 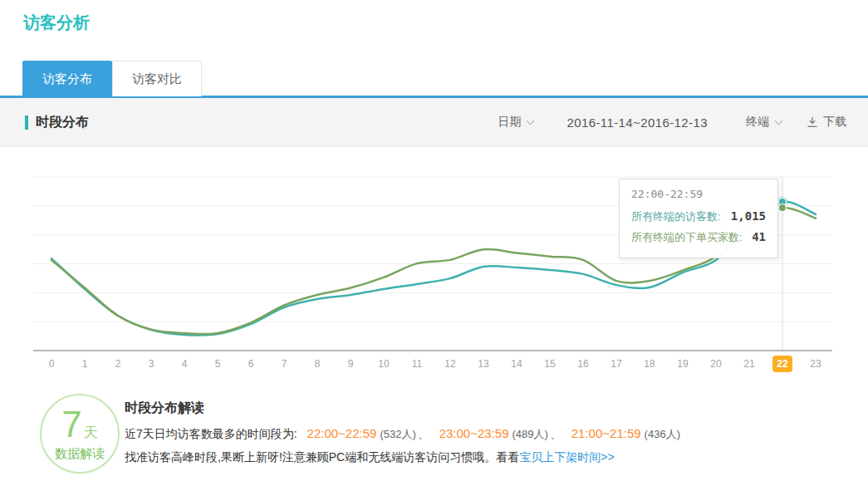 What do you see at coordinates (151, 364) in the screenshot?
I see `x-axis-label: 3` at bounding box center [151, 364].